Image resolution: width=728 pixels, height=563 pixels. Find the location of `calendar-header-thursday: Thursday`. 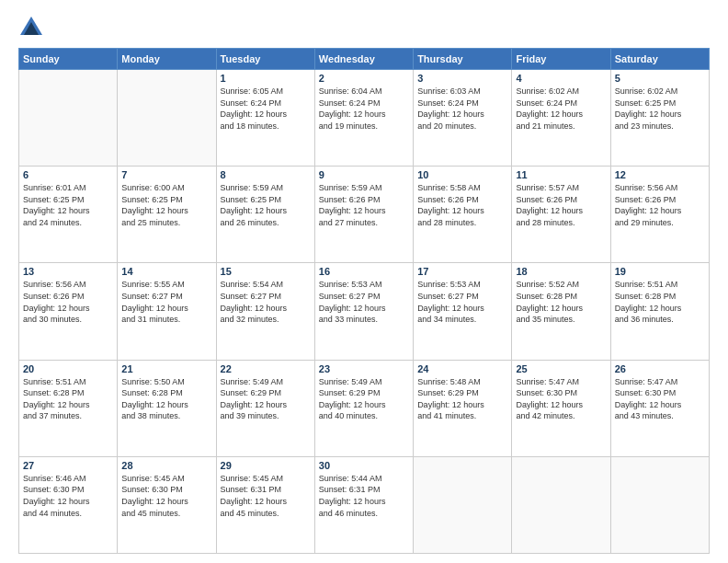

calendar-header-thursday: Thursday is located at coordinates (463, 59).